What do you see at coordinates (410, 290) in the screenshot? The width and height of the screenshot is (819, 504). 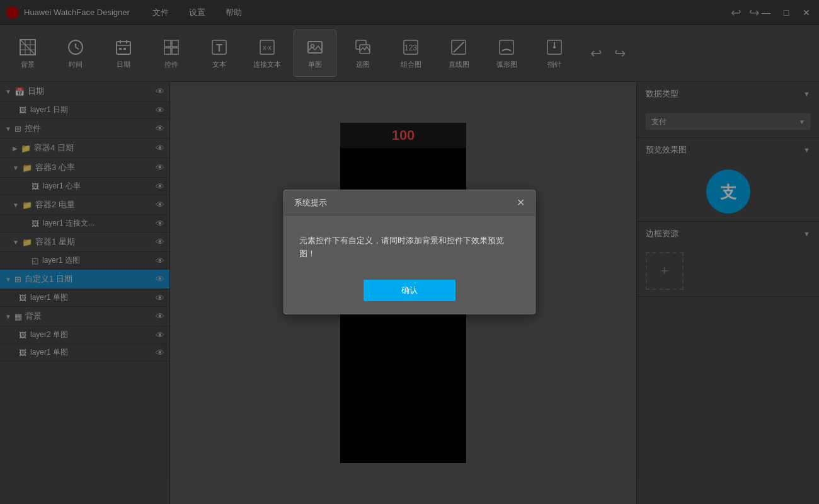 I see `modal-confirm-button: 确认` at bounding box center [410, 290].